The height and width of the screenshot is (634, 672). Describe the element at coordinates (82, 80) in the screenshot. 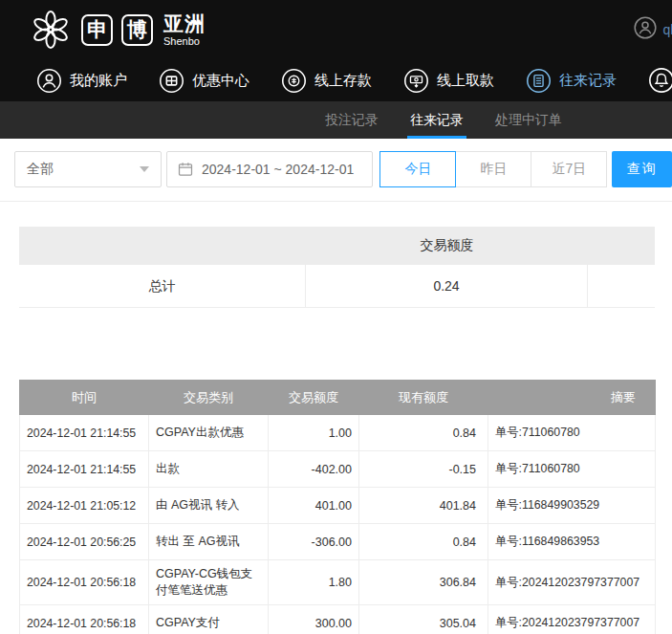

I see `nav-my-account: 我的账户` at that location.